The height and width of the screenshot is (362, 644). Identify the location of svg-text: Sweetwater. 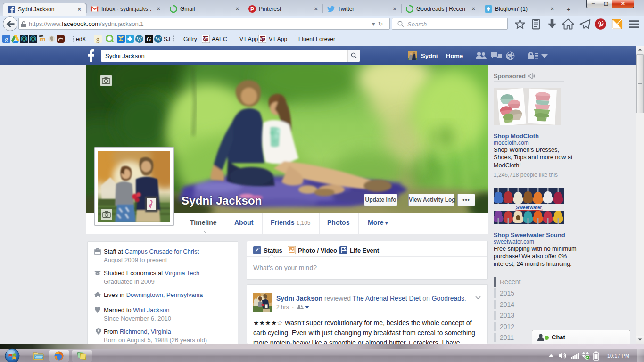
(529, 207).